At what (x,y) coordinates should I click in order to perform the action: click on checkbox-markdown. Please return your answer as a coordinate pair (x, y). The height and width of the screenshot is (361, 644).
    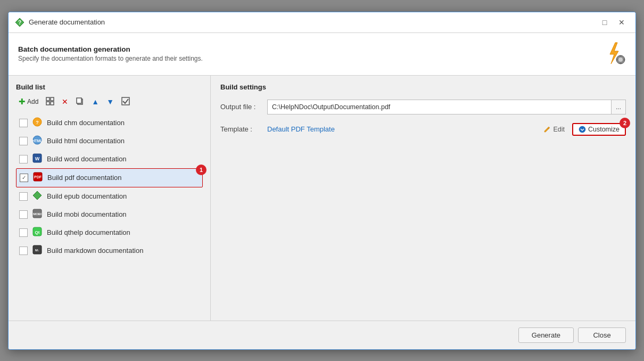
    Looking at the image, I should click on (23, 251).